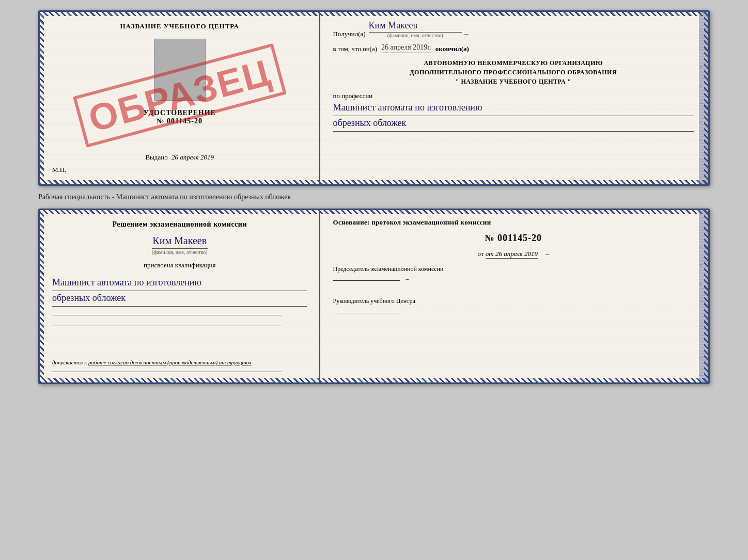 The height and width of the screenshot is (560, 748). I want to click on director-block: Руководитель учебного Центра, so click(513, 306).